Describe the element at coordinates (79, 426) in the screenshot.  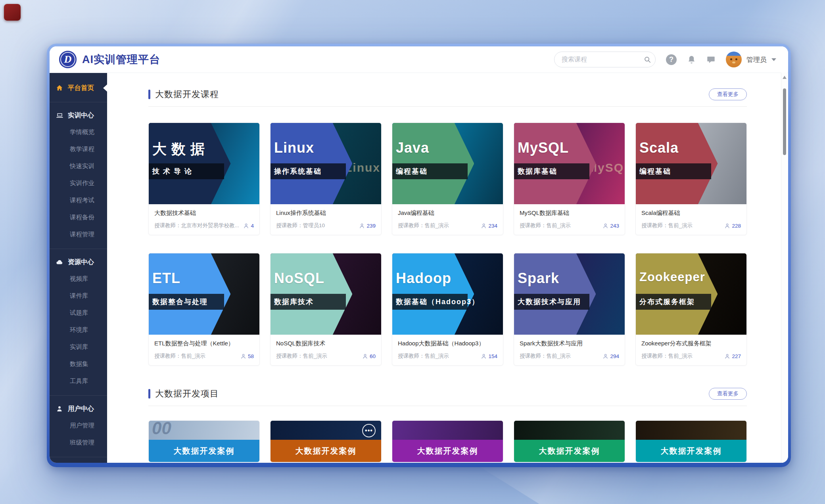
I see `sidebar-subitem: 用户管理` at that location.